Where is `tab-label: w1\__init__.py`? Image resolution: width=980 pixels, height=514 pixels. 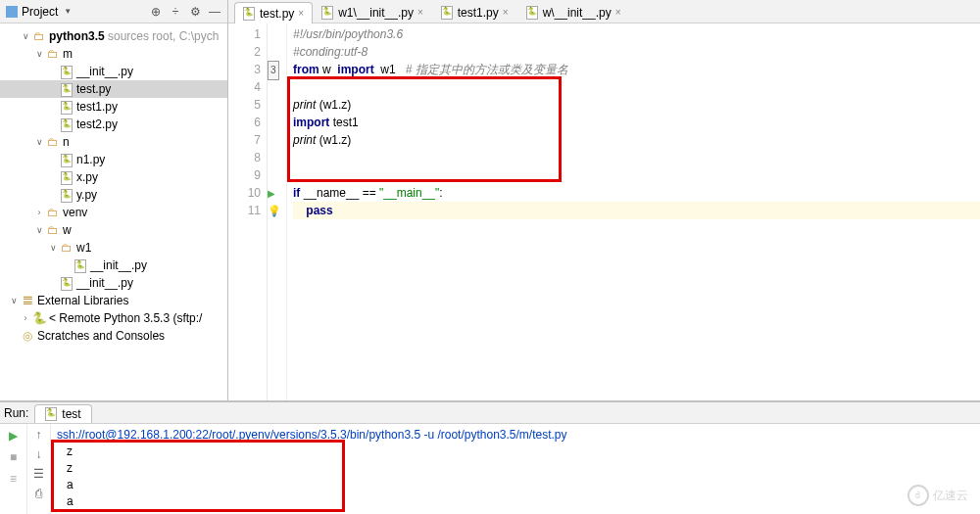 tab-label: w1\__init__.py is located at coordinates (376, 13).